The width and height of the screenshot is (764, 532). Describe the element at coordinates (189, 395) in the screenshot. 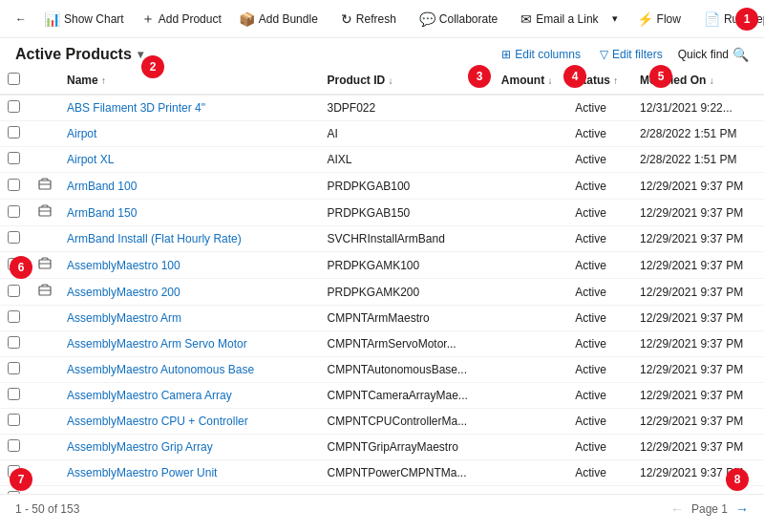

I see `row-name: AssemblyMaestro Camera Array` at that location.